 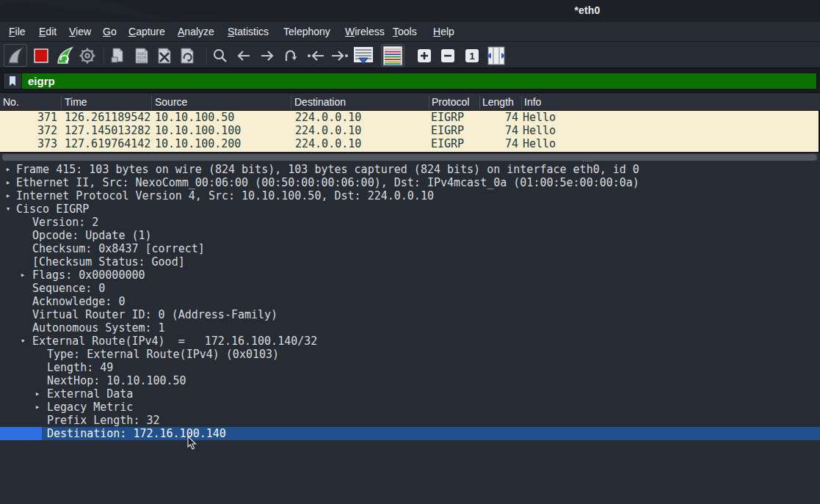 I want to click on menu-statistics: Statistics, so click(x=248, y=32).